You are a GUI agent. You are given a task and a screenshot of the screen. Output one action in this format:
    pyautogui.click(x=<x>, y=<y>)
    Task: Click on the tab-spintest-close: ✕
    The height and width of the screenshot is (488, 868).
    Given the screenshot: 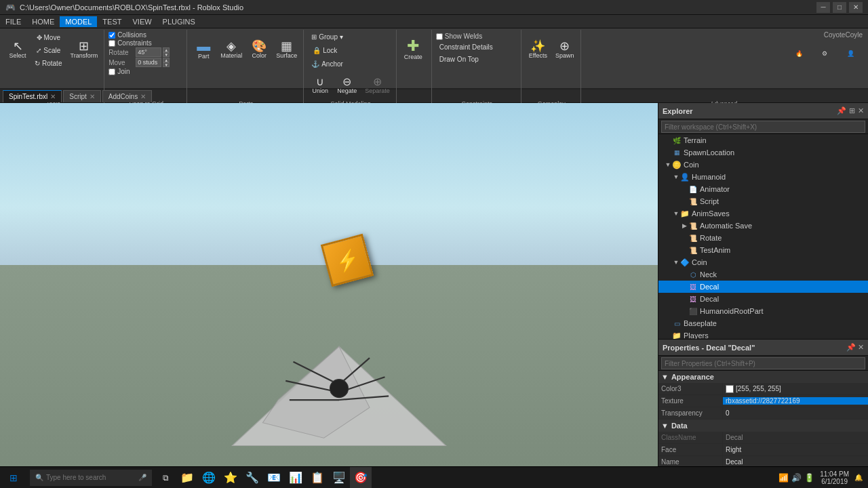 What is the action you would take?
    pyautogui.click(x=53, y=96)
    